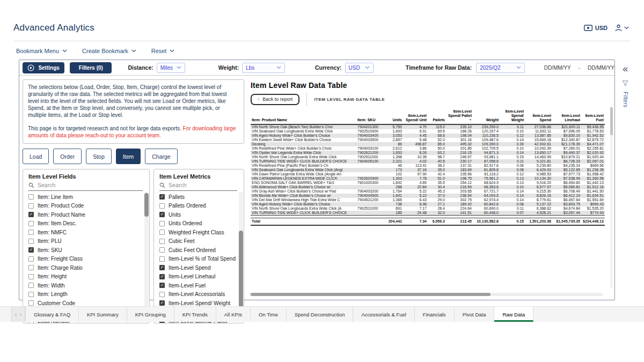  I want to click on create-bookmark-dropdown: Create Bookmark, so click(109, 51).